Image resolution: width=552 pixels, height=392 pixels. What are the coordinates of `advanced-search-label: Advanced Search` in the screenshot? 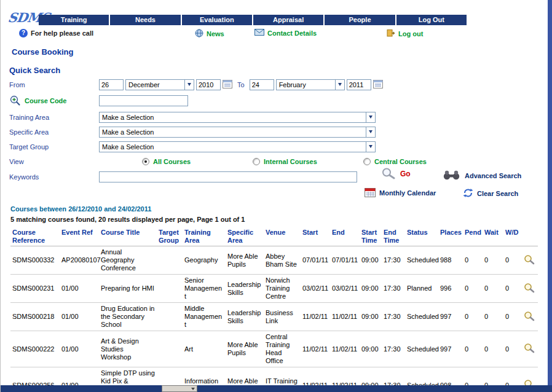 It's located at (493, 176).